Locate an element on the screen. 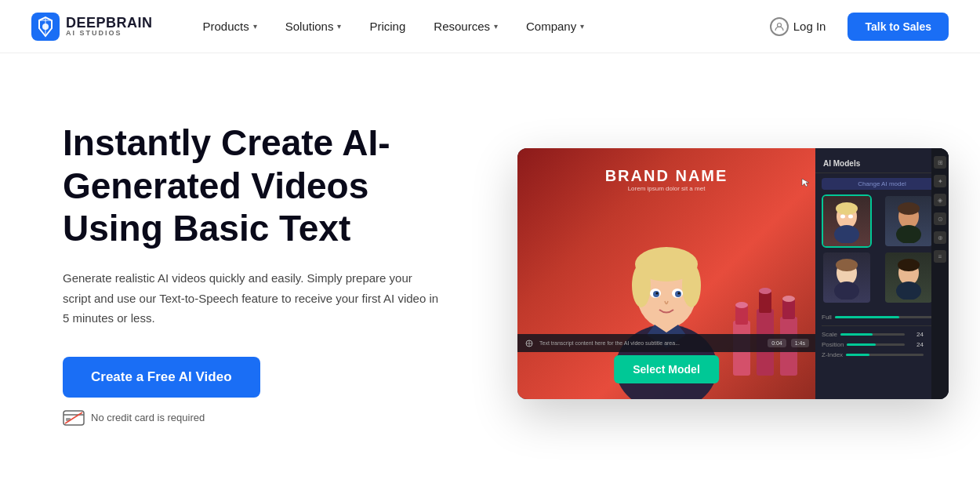 This screenshot has width=980, height=494. ctrl-slider-full is located at coordinates (889, 317).